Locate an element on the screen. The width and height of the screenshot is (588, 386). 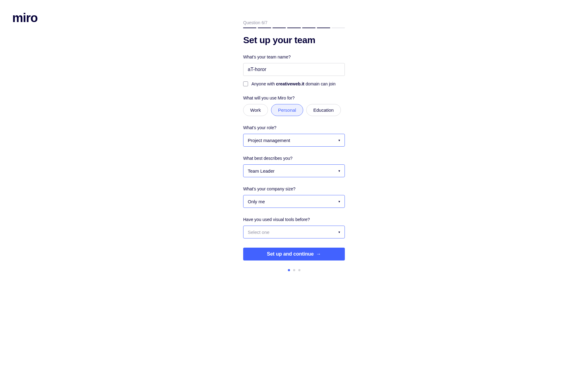
use-for-education: Education is located at coordinates (323, 110).